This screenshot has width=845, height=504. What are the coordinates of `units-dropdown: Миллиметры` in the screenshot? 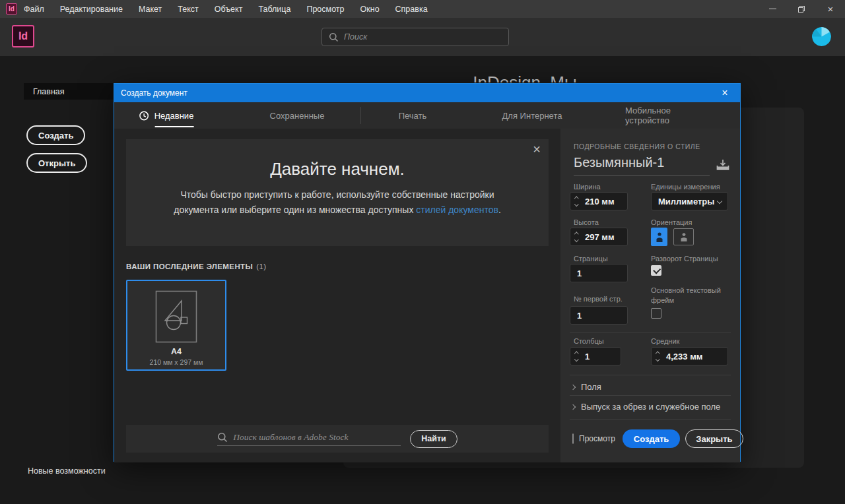 It's located at (689, 201).